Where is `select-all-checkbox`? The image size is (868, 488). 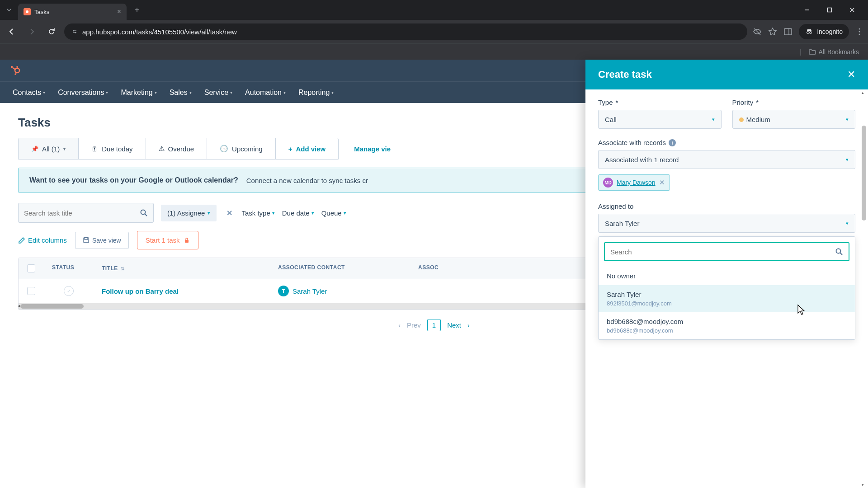 select-all-checkbox is located at coordinates (31, 268).